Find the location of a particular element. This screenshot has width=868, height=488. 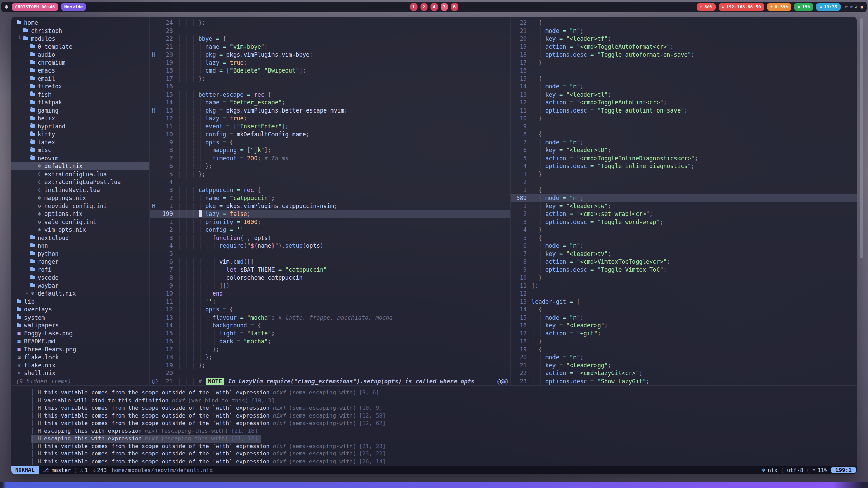

code-line: 15│ │ │ │ │ │ light = "latte"; is located at coordinates (330, 334).